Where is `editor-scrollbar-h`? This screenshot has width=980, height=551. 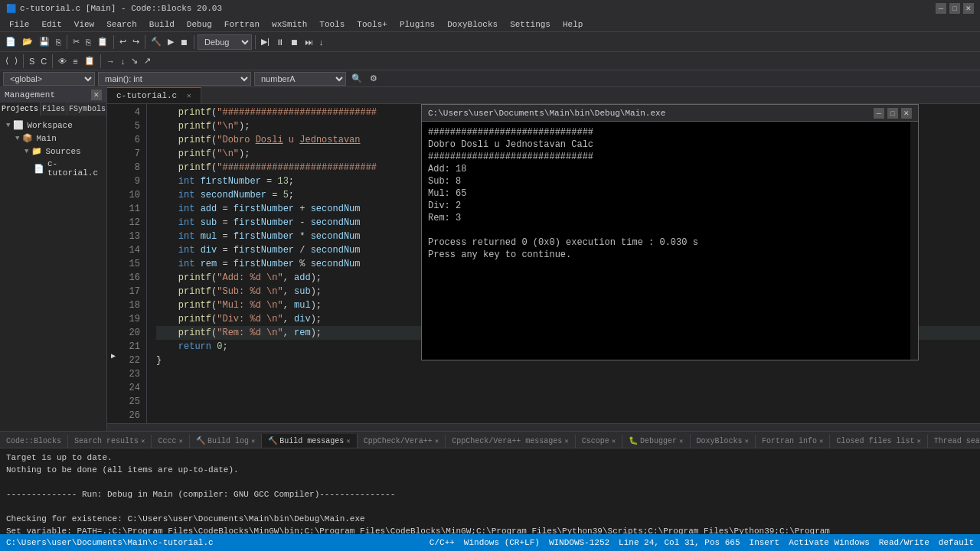 editor-scrollbar-h is located at coordinates (544, 427).